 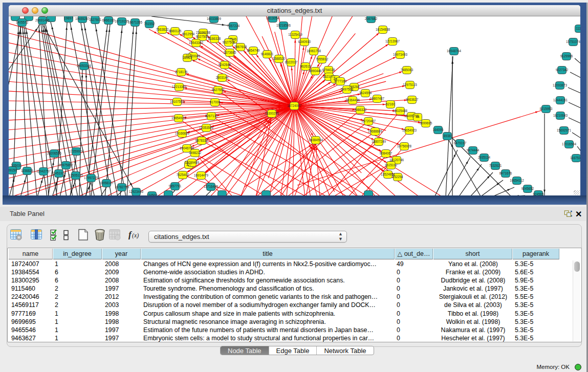 What do you see at coordinates (538, 194) in the screenshot?
I see `svg-text: 924565` at bounding box center [538, 194].